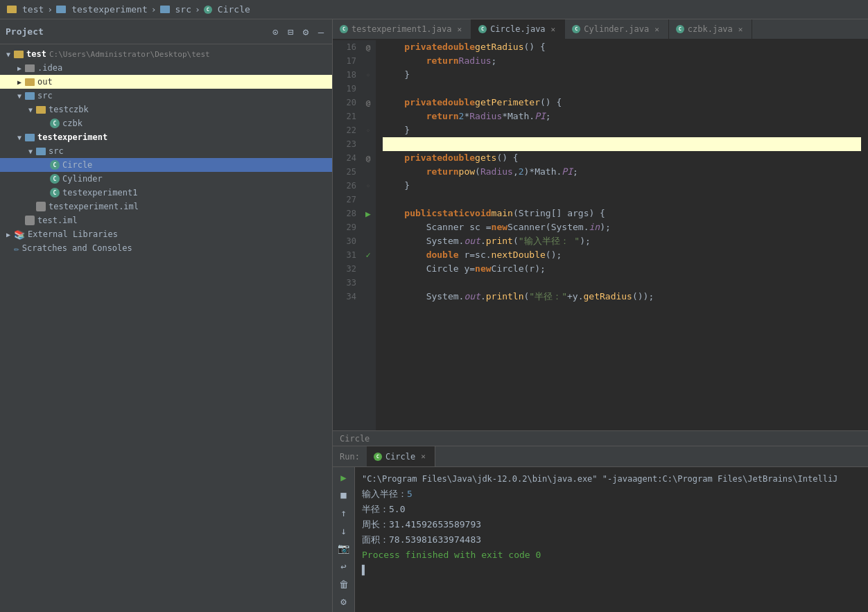 The width and height of the screenshot is (868, 612). I want to click on tab-label-circle: Circle.java, so click(517, 29).